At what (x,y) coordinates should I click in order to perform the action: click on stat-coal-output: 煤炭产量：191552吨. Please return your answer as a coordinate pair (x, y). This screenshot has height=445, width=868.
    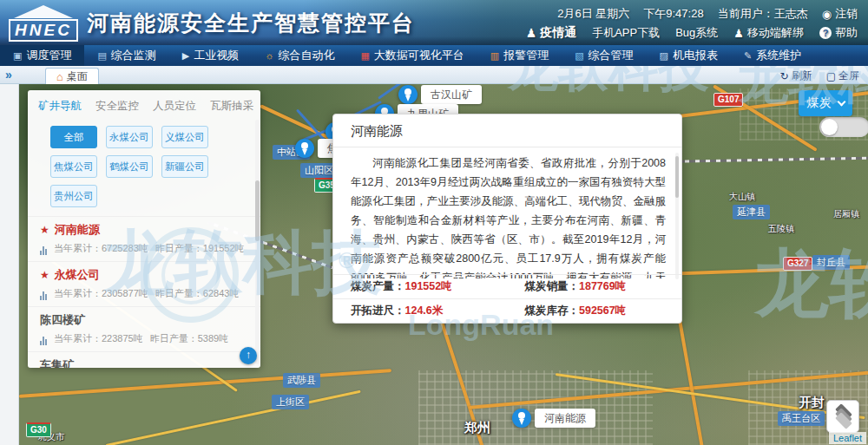
    Looking at the image, I should click on (420, 286).